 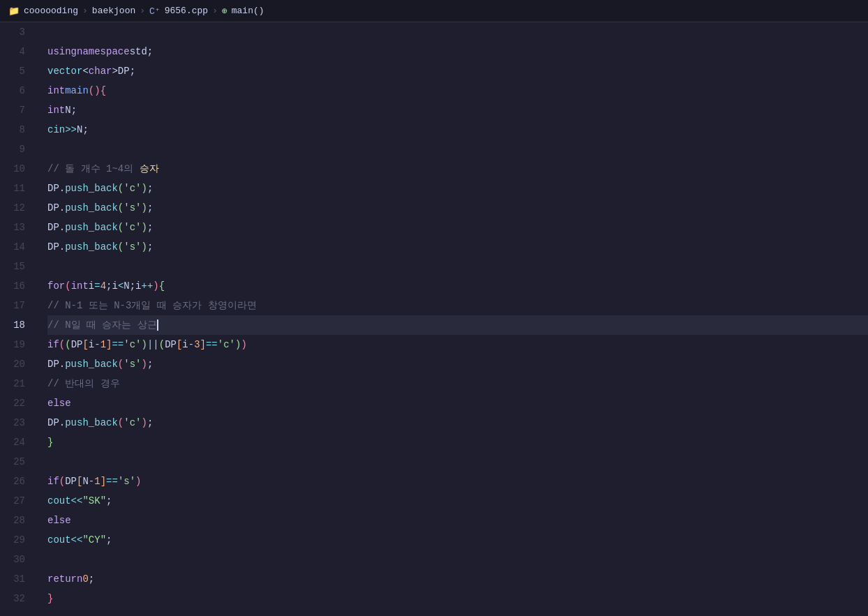 What do you see at coordinates (51, 11) in the screenshot?
I see `breadcrumb-coooooding: coooooding` at bounding box center [51, 11].